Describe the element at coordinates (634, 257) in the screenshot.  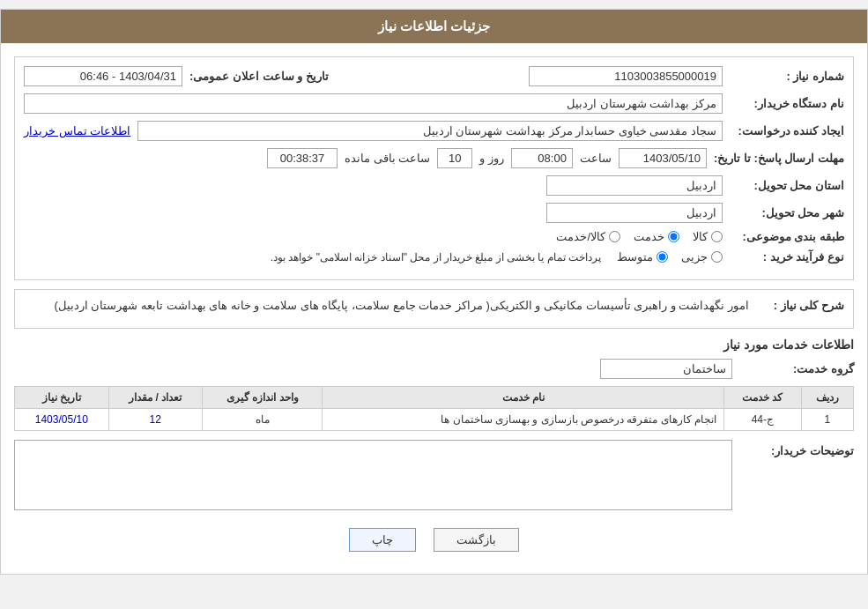
I see `process-label-motavasset: متوسط` at that location.